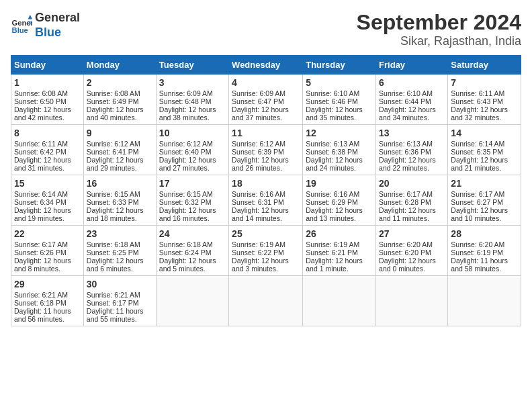 The width and height of the screenshot is (532, 411). I want to click on day-number: 19, so click(339, 183).